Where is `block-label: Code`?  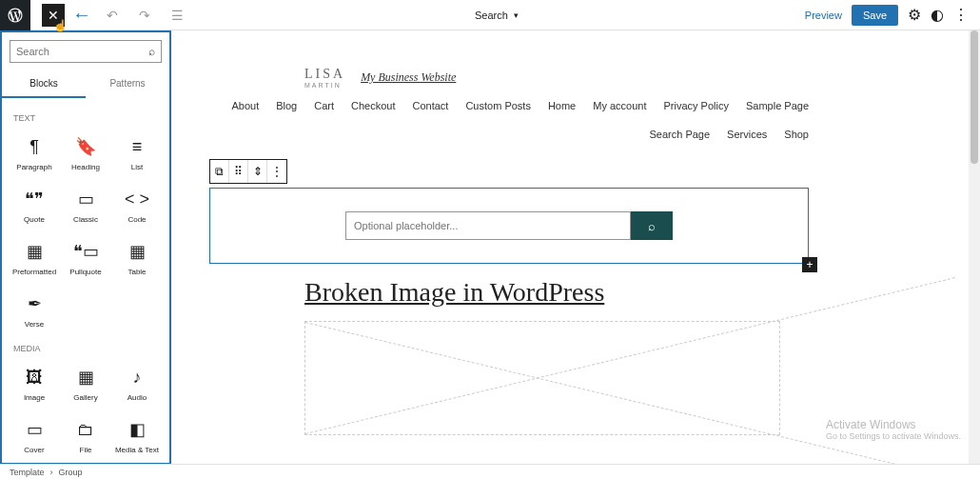 block-label: Code is located at coordinates (137, 219).